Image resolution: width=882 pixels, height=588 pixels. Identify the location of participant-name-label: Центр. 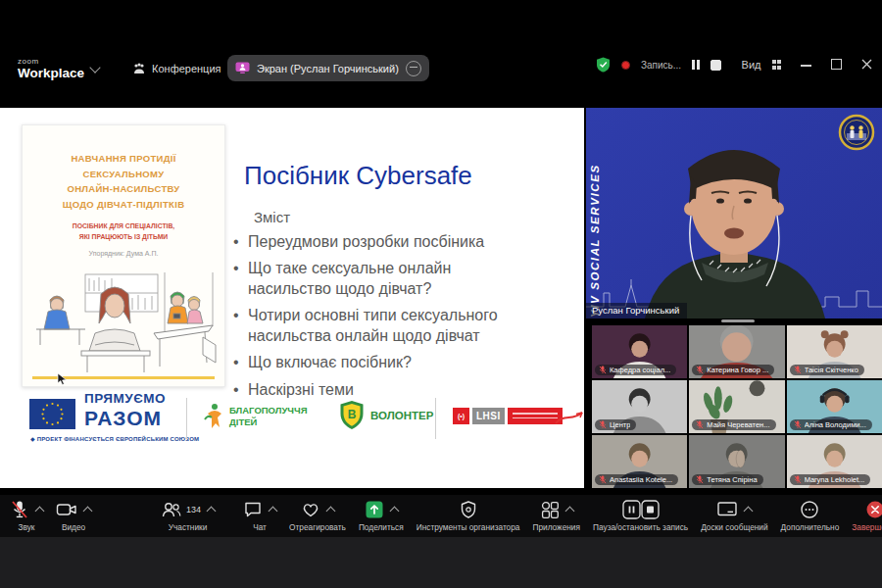
(615, 425).